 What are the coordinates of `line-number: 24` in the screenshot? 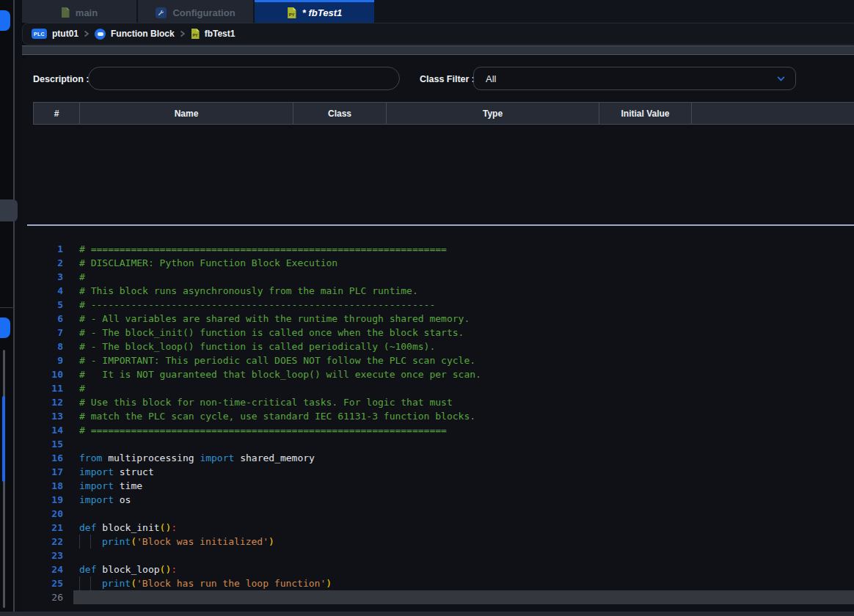 It's located at (48, 569).